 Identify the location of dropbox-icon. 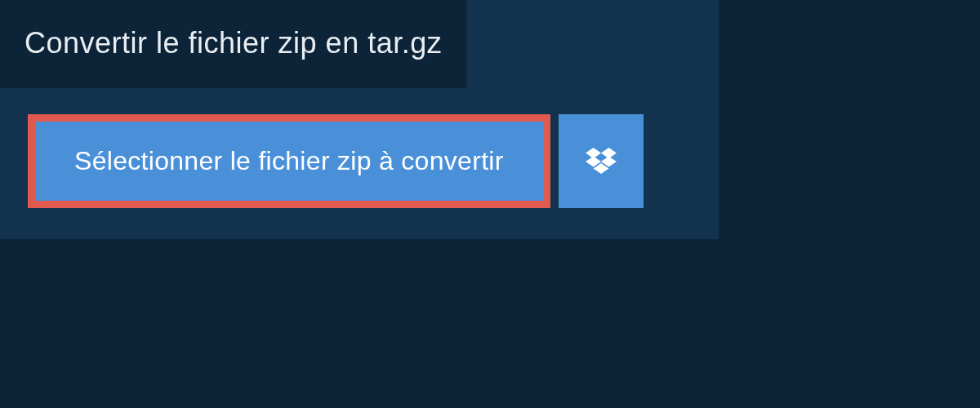
(601, 162).